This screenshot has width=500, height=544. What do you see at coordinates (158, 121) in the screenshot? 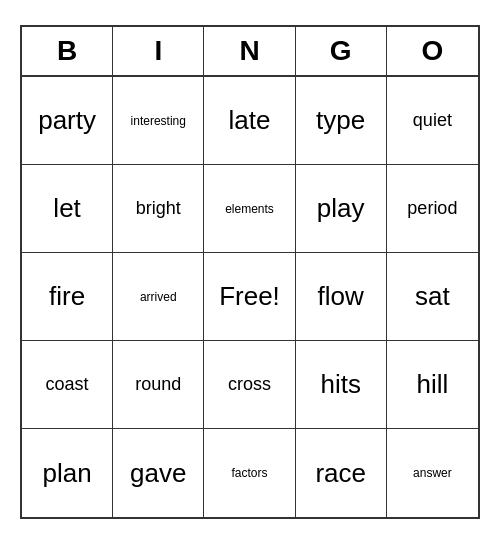
I see `cell-text: interesting` at bounding box center [158, 121].